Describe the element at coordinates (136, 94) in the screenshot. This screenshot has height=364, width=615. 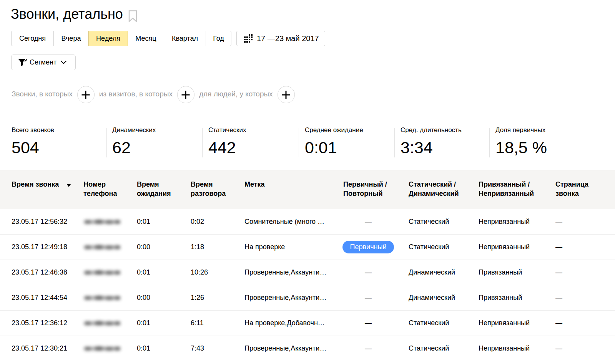
I see `filter-visits-label: из визитов, в которых` at that location.